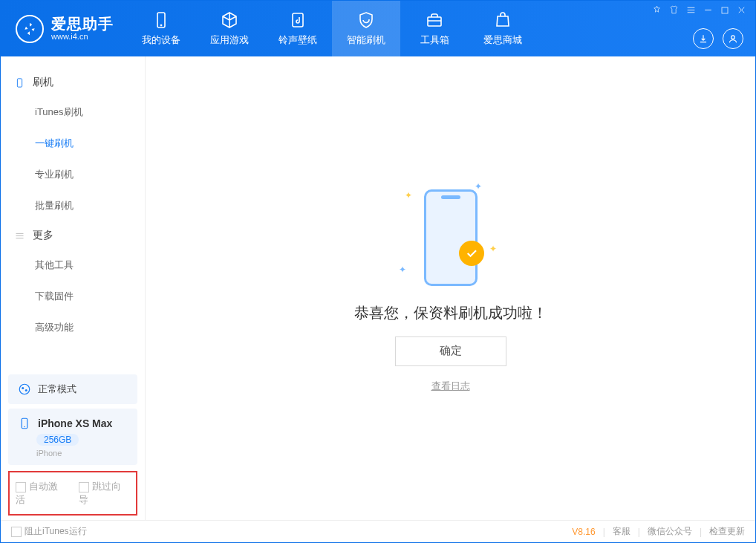 This screenshot has height=543, width=756. Describe the element at coordinates (64, 29) in the screenshot. I see `app-logo: 爱思助手 www.i4.cn` at that location.